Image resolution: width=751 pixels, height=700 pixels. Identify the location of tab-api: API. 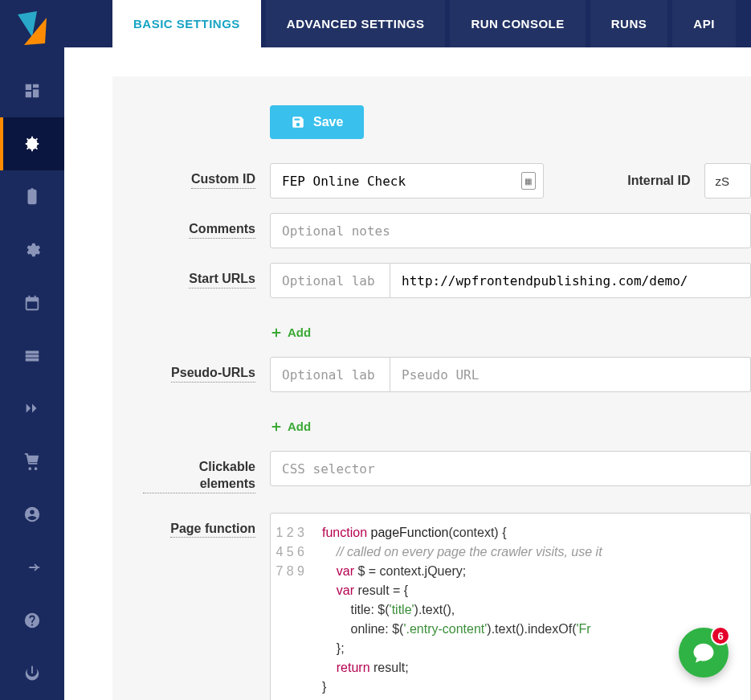
(704, 24).